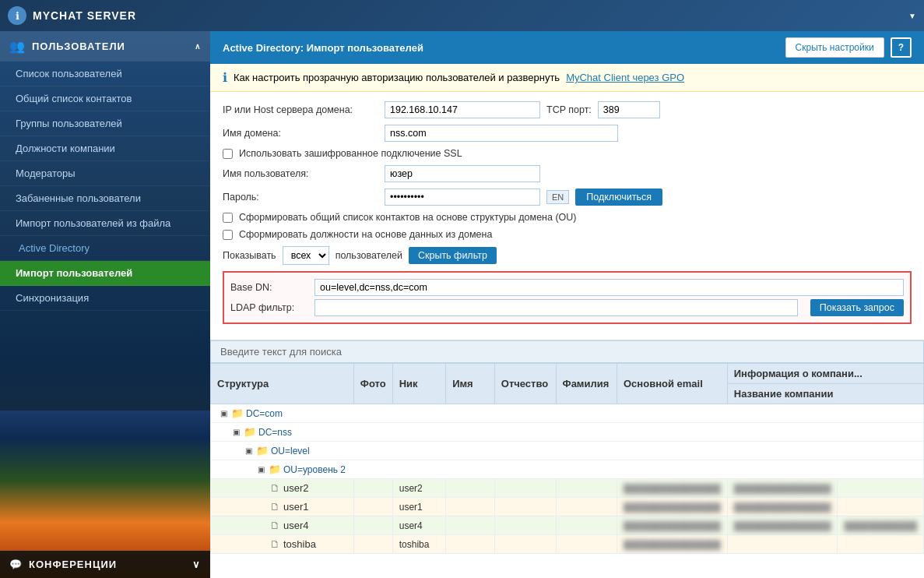  I want to click on tree-row: ▣ 📁 DC=nss, so click(567, 432).